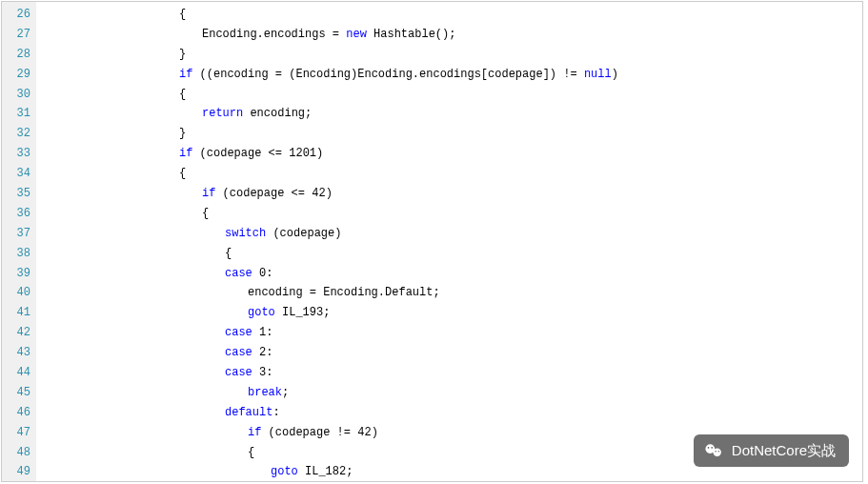  I want to click on code-line: Encoding.encodings = new Hashtable();, so click(452, 34).